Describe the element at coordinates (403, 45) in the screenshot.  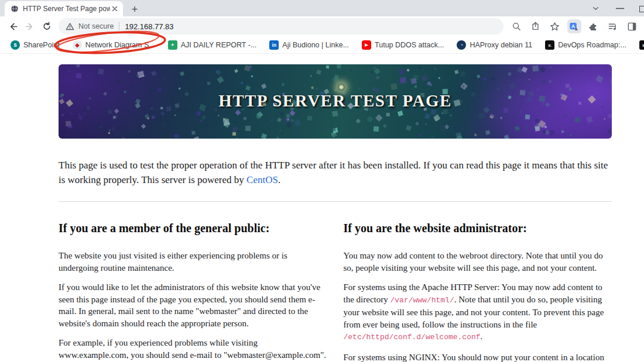
I see `bookmark-youtube: ▶ Tutup DDOS attack...` at that location.